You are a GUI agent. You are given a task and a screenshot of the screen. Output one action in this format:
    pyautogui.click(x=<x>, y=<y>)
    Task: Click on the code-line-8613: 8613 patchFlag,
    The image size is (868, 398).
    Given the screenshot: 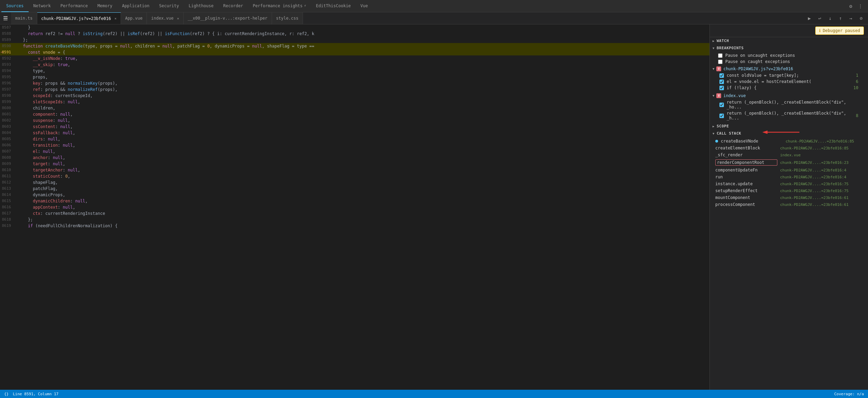 What is the action you would take?
    pyautogui.click(x=355, y=189)
    